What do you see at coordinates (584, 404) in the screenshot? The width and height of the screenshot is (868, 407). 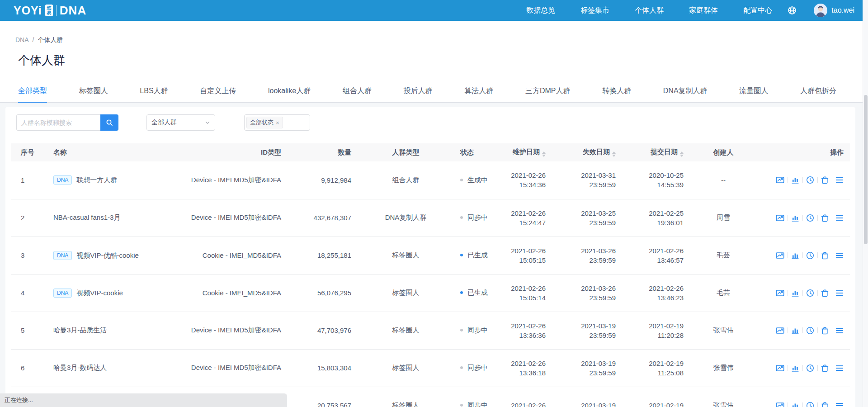 I see `expire-date-line: 2021-03-19` at bounding box center [584, 404].